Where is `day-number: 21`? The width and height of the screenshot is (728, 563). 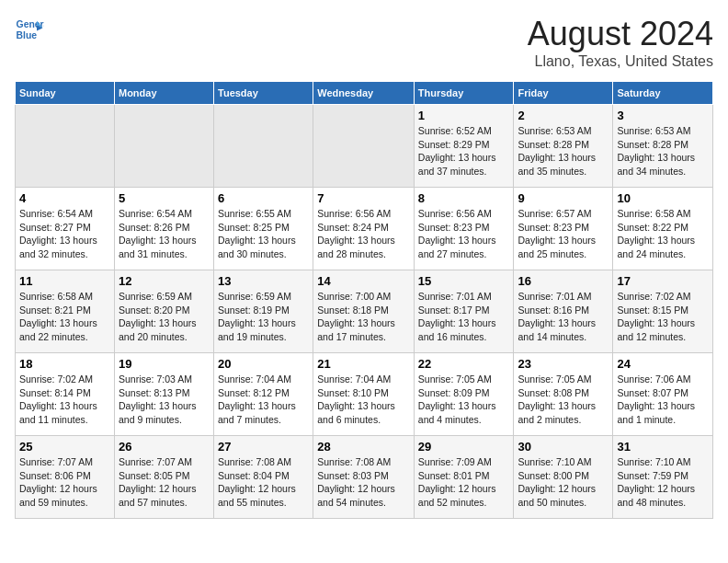
day-number: 21 is located at coordinates (364, 364).